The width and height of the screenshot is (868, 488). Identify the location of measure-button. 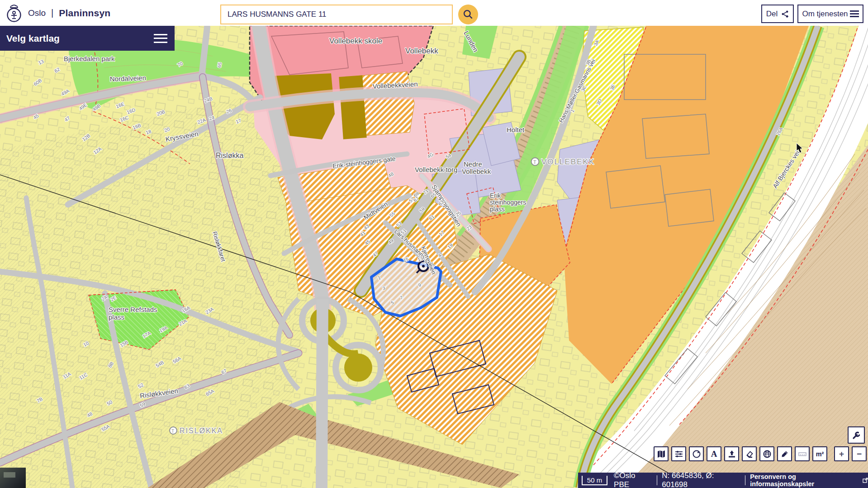
(802, 454).